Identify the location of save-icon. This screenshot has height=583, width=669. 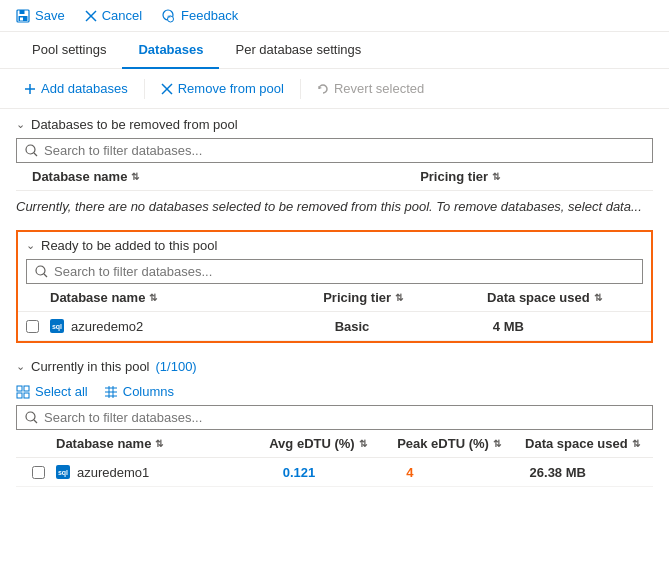
(23, 16).